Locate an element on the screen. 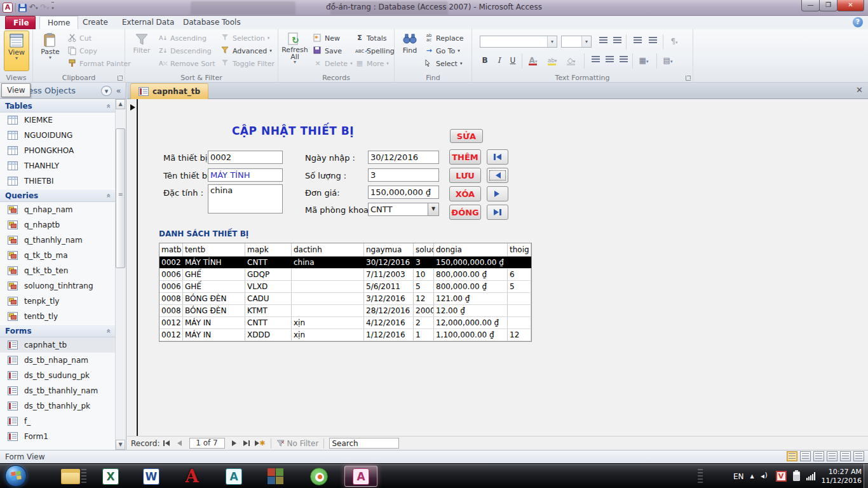  taskbar-coccoc-button is located at coordinates (319, 477).